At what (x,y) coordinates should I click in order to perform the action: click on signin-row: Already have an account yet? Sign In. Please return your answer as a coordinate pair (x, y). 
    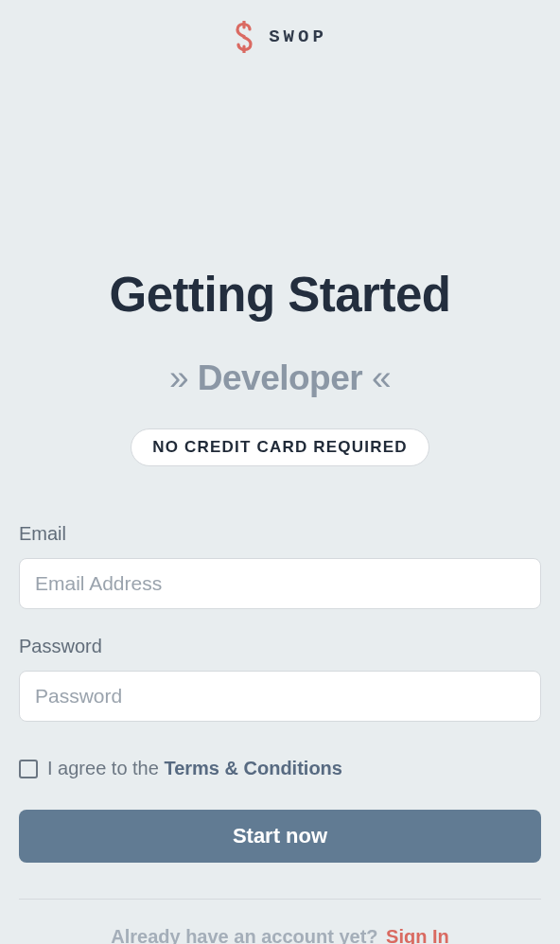
    Looking at the image, I should click on (280, 935).